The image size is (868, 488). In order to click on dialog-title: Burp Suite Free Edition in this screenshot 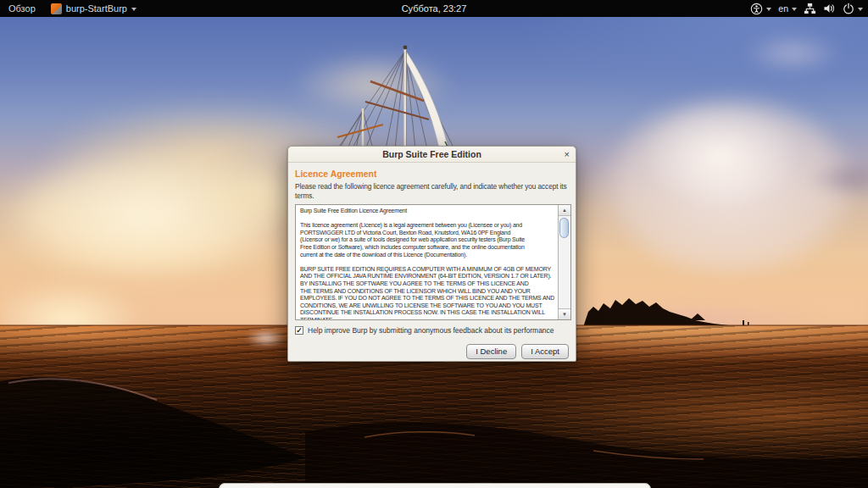, I will do `click(432, 154)`.